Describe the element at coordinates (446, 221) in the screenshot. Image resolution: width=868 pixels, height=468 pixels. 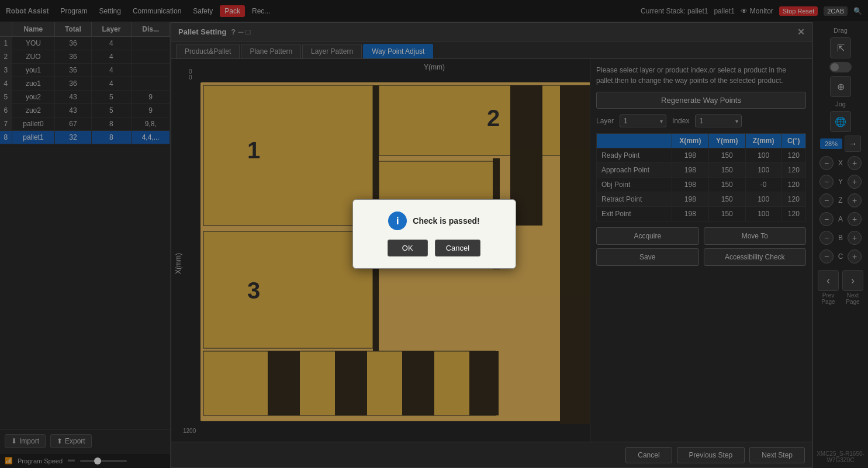
I see `modal-message: Check is passed!` at that location.